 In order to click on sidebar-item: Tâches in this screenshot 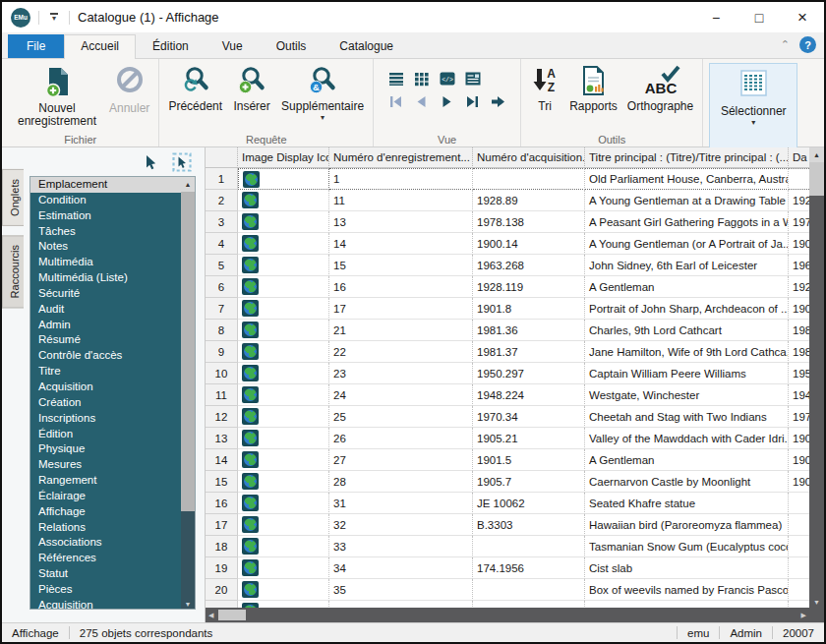, I will do `click(106, 232)`.